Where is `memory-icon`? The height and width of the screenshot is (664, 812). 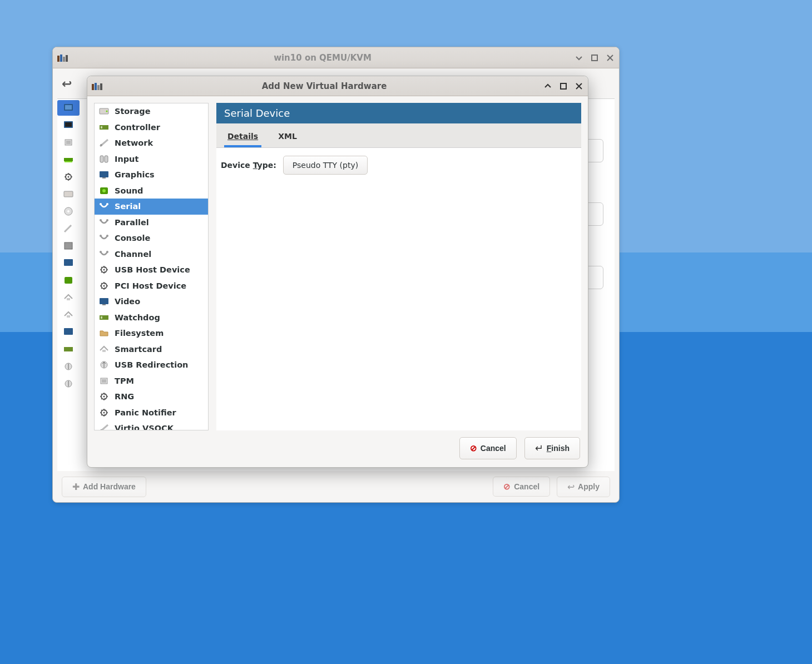 memory-icon is located at coordinates (68, 160).